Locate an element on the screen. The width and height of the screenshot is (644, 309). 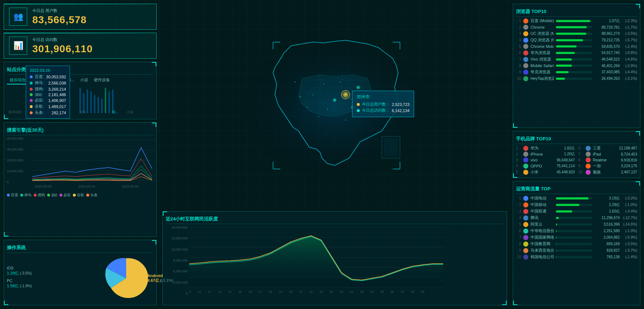
browser-name: 华为浏览器 is located at coordinates (542, 53).